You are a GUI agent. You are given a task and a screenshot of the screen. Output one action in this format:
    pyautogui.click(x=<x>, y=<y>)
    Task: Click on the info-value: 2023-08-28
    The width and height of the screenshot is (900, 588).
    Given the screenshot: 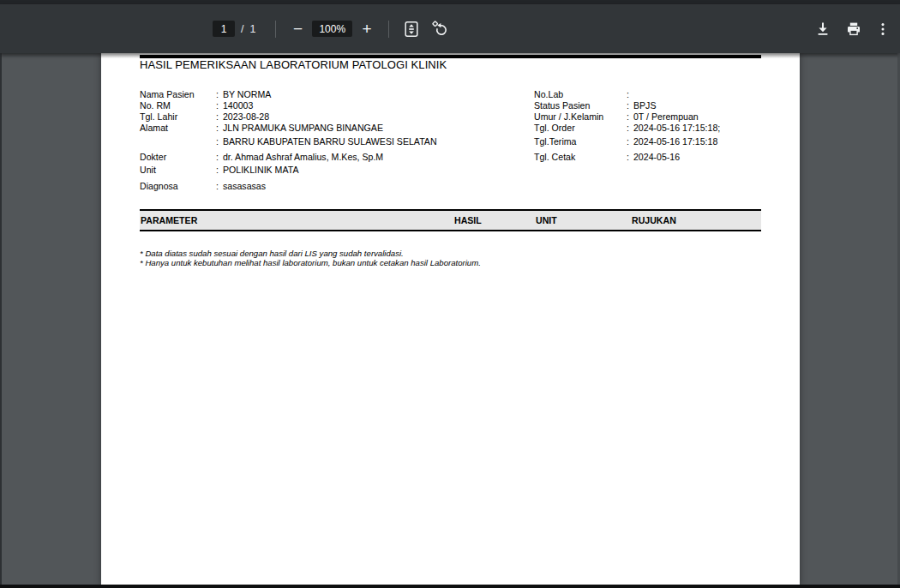 What is the action you would take?
    pyautogui.click(x=246, y=117)
    